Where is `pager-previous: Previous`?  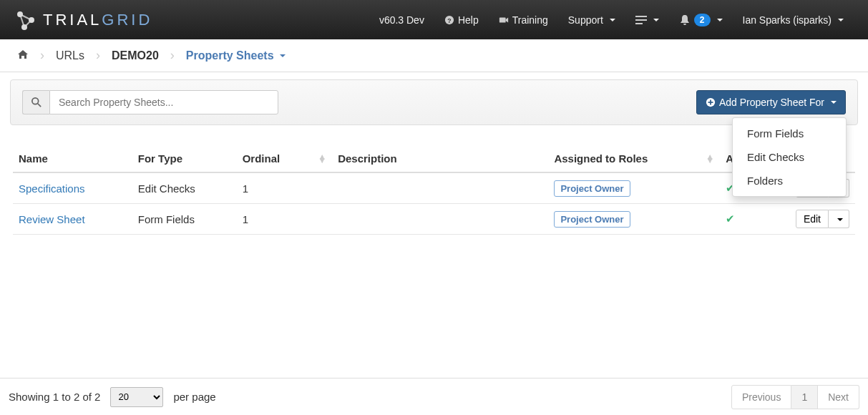
pager-previous: Previous is located at coordinates (761, 397).